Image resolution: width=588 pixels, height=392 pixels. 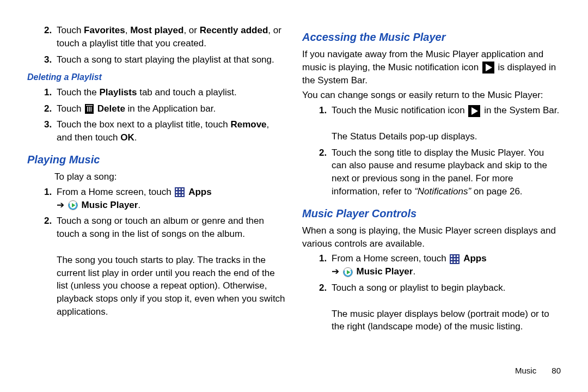 What do you see at coordinates (170, 60) in the screenshot?
I see `step-3: Touch a song to start playing the playli…` at bounding box center [170, 60].